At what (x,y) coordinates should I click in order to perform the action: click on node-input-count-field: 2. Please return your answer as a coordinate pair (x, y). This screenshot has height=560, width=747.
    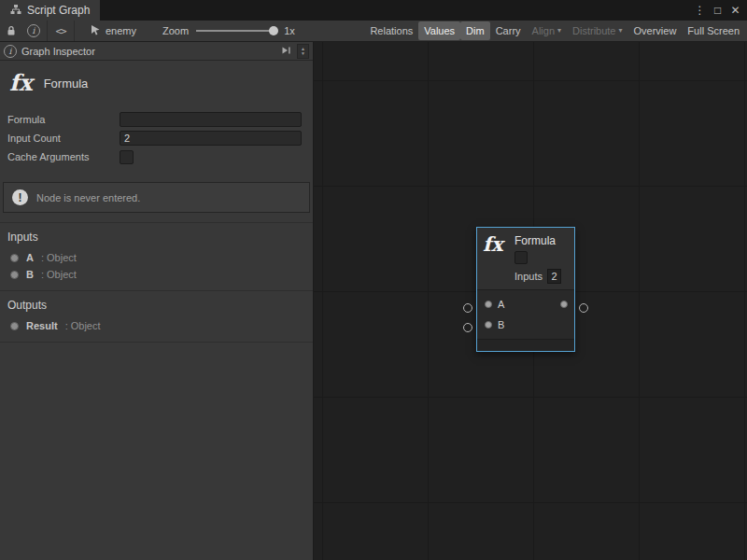
    Looking at the image, I should click on (555, 276).